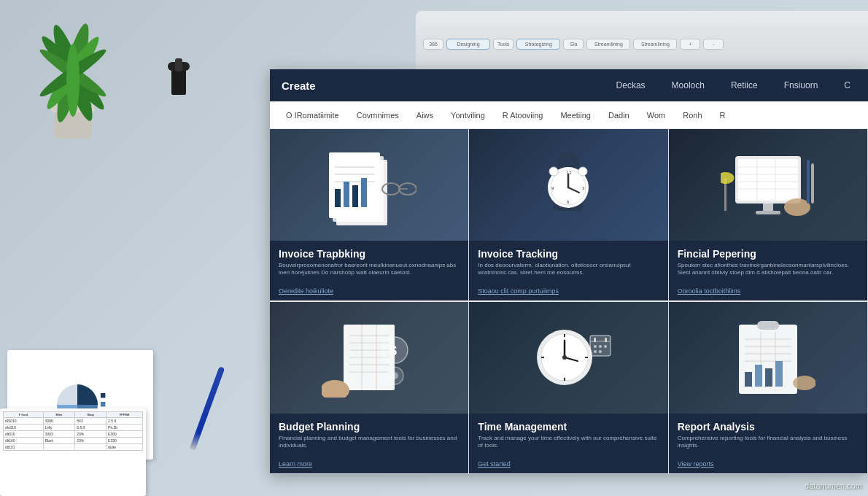 This screenshot has height=496, width=868. I want to click on key-strategizing: Strategizing, so click(538, 44).